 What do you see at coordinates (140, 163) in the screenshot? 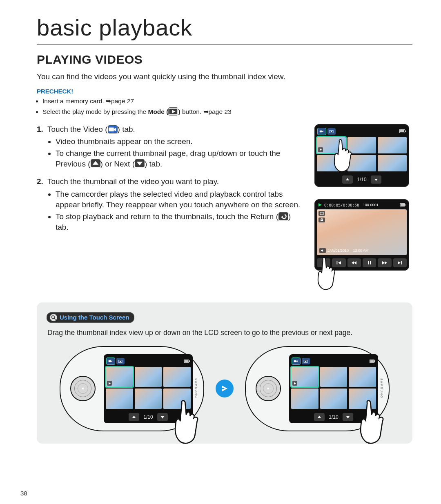
I see `next-icon` at bounding box center [140, 163].